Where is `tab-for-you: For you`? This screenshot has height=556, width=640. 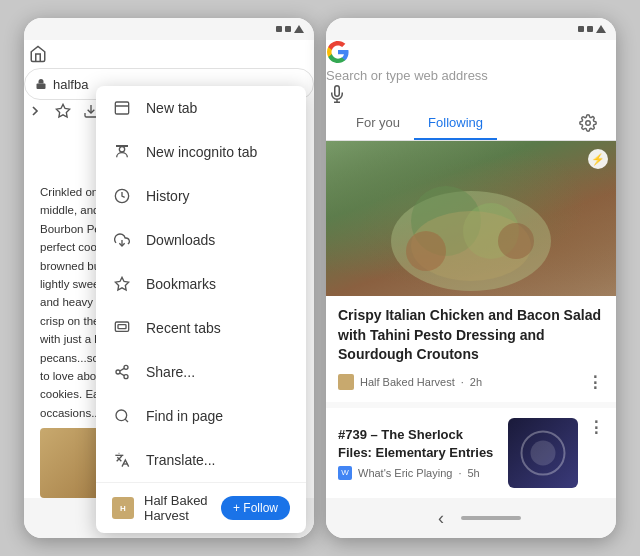 tab-for-you: For you is located at coordinates (378, 122).